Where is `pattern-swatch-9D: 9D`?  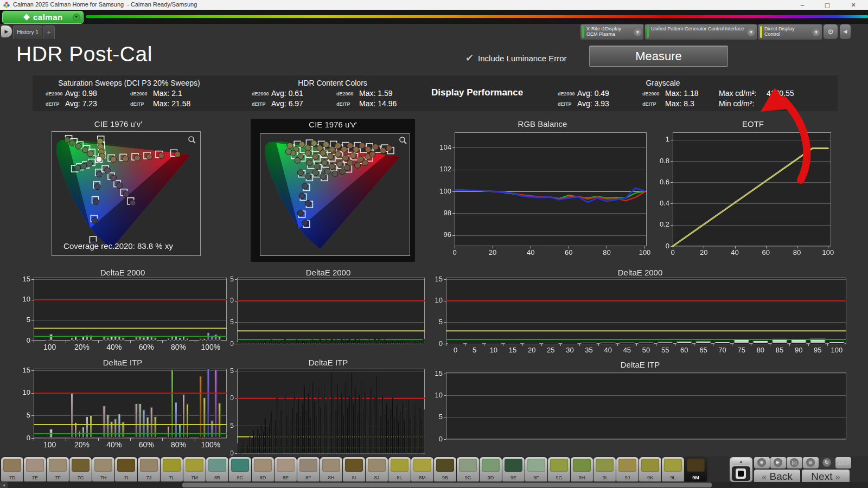
pattern-swatch-9D: 9D is located at coordinates (490, 470).